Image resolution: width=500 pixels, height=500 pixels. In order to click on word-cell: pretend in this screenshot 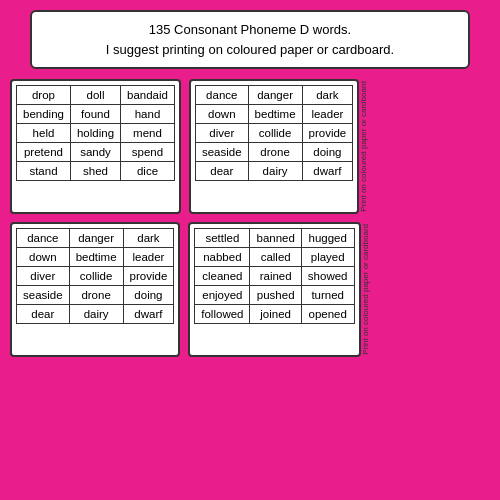, I will do `click(44, 152)`.